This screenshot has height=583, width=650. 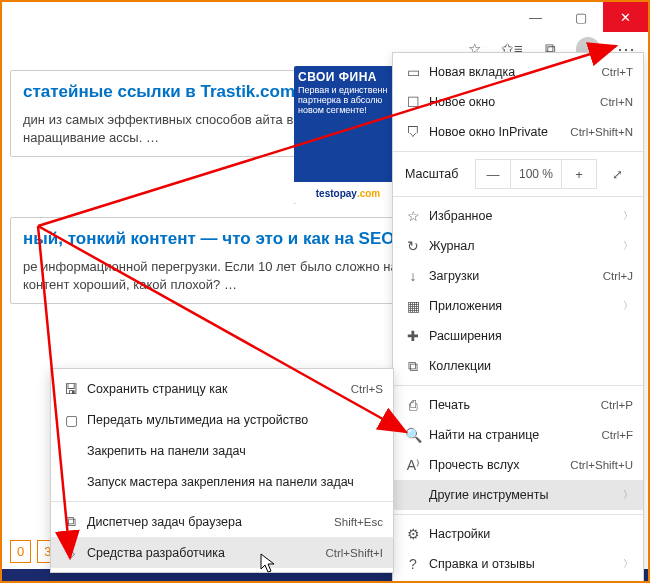 I want to click on submenu-cast: ▢ Передать мультимедиа на устройство, so click(x=222, y=420).